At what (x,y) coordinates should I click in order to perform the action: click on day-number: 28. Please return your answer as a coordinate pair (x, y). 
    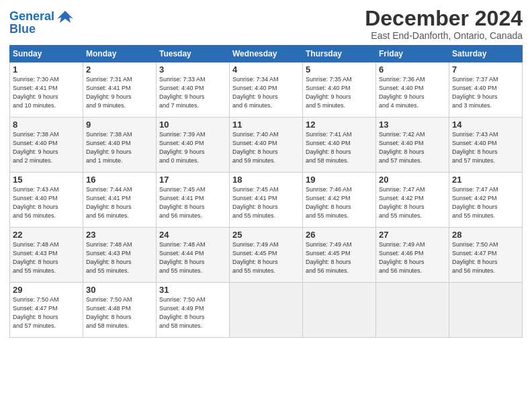
    Looking at the image, I should click on (486, 235).